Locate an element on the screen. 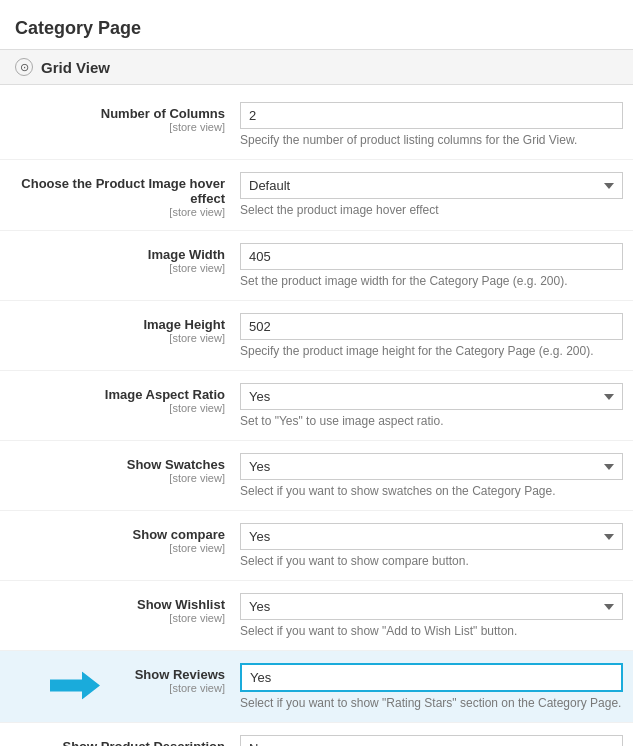 This screenshot has height=746, width=633. hint-show-reviews: Select if you want to show "Rating Stars… is located at coordinates (432, 703).